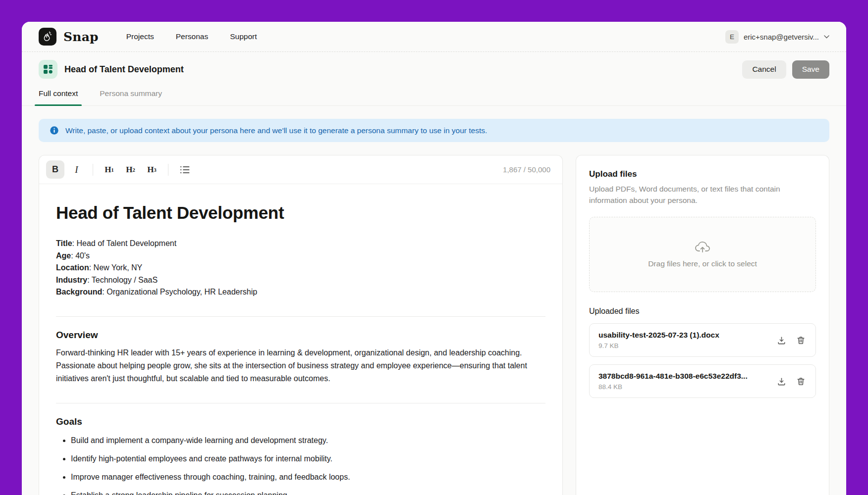  I want to click on tab-persona-summary: Persona summary, so click(131, 97).